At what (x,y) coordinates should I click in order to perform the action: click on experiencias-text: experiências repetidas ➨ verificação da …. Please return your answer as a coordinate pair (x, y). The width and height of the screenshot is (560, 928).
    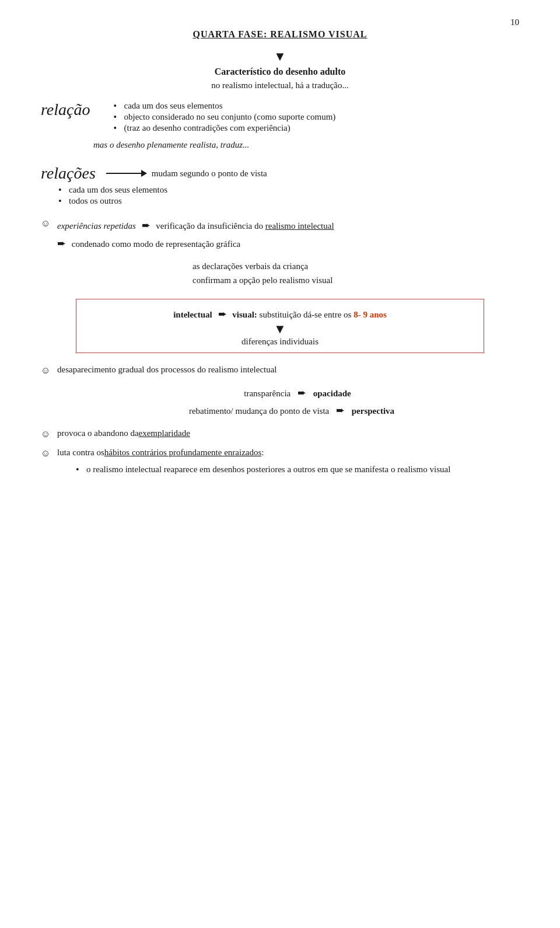
    Looking at the image, I should click on (196, 225).